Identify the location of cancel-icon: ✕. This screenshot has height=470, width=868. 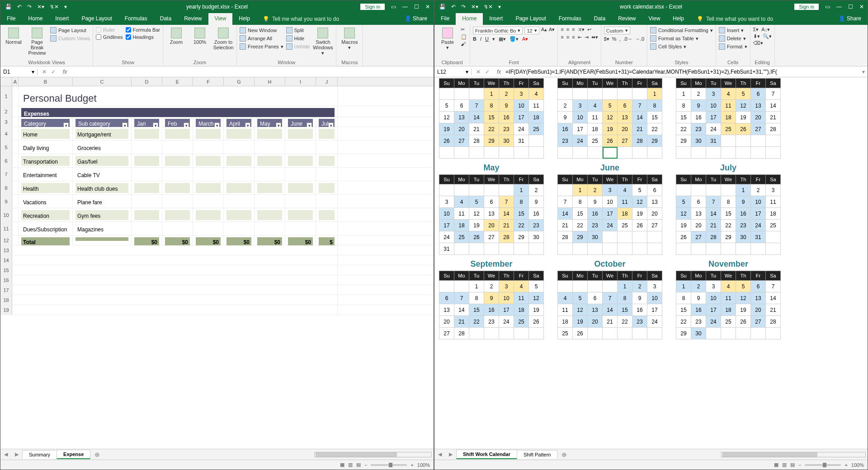
(44, 72).